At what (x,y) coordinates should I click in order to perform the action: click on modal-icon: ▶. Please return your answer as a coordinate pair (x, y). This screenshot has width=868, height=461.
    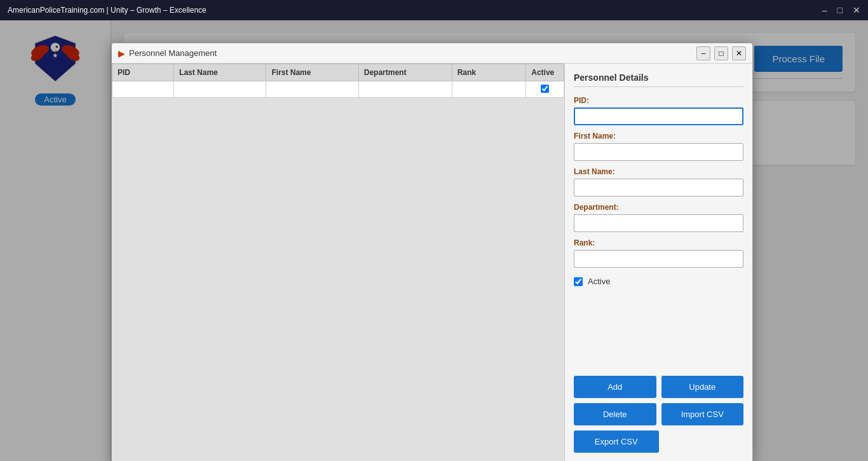
    Looking at the image, I should click on (122, 53).